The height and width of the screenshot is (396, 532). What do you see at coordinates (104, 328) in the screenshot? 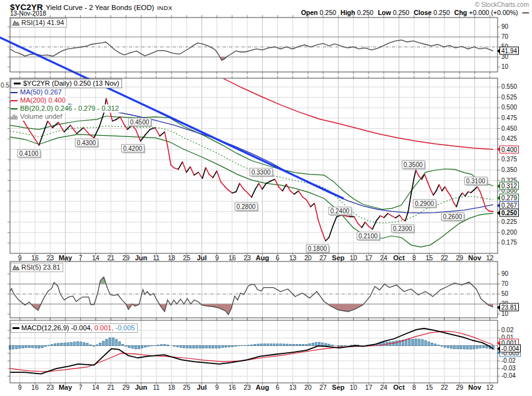
I see `macd-legend-part: 0.001,` at bounding box center [104, 328].